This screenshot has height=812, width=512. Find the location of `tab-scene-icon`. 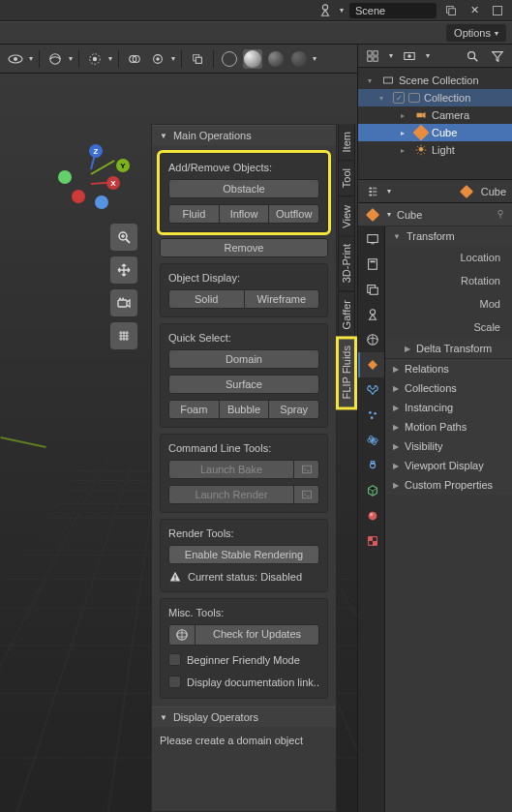

tab-scene-icon is located at coordinates (372, 315).